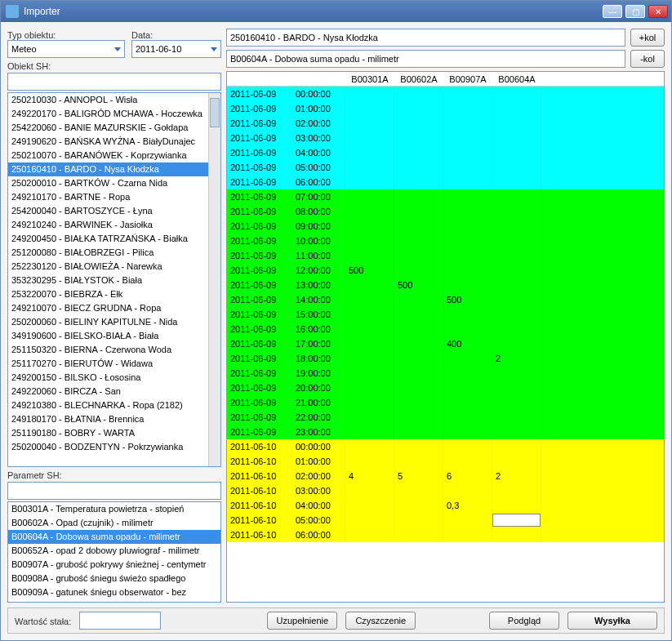 The height and width of the screenshot is (641, 672). Describe the element at coordinates (114, 266) in the screenshot. I see `list-item: 252230120 - BIAŁOWIEŻA - Narewka` at that location.